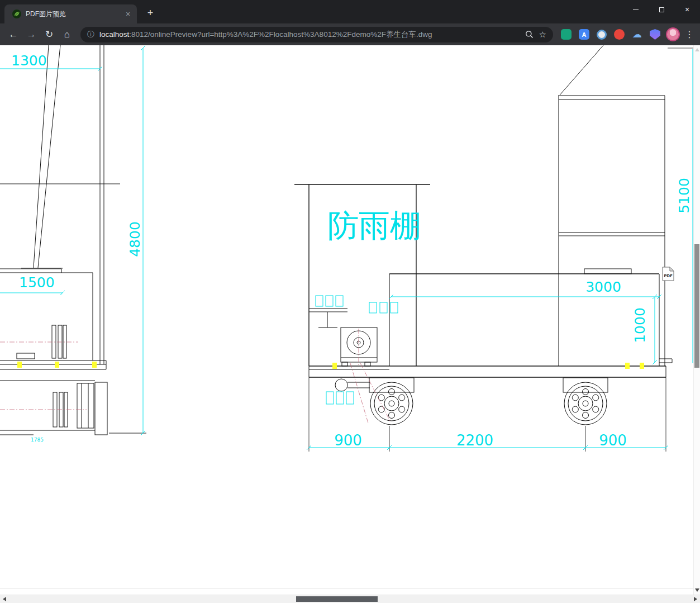 The height and width of the screenshot is (603, 700). Describe the element at coordinates (637, 35) in the screenshot. I see `cloud-extension-icon: ☁` at that location.